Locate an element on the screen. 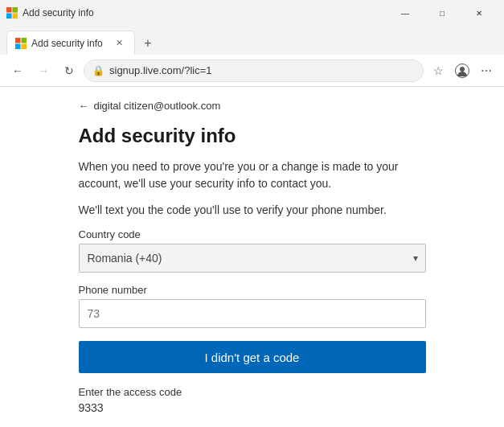  forward-button: → is located at coordinates (43, 71).